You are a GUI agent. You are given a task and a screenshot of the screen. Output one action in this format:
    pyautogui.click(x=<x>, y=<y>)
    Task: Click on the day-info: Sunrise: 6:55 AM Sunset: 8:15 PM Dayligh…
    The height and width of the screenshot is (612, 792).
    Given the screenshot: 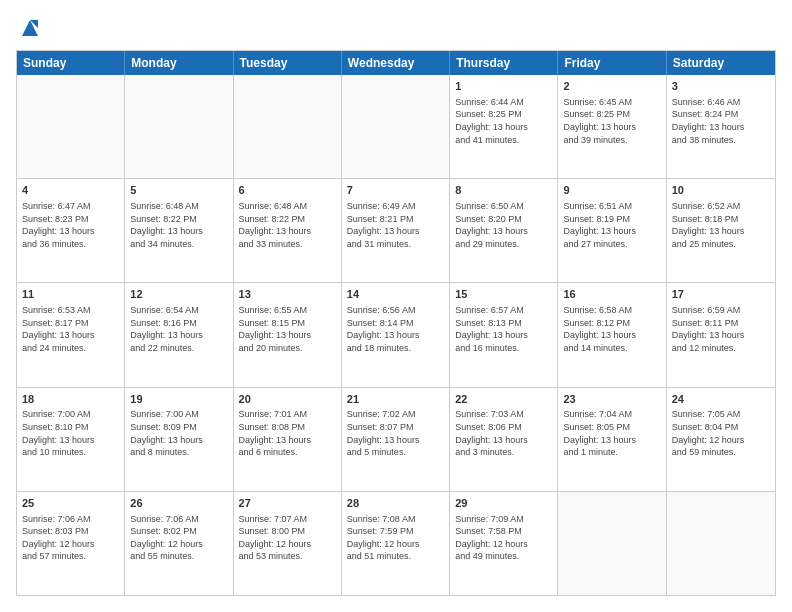 What is the action you would take?
    pyautogui.click(x=288, y=329)
    